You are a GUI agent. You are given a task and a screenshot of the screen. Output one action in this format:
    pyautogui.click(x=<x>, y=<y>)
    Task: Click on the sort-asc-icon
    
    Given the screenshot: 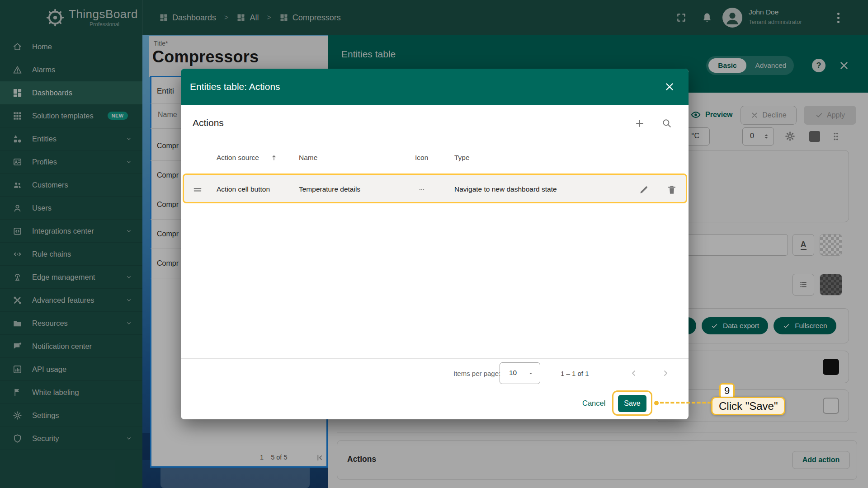 What is the action you would take?
    pyautogui.click(x=274, y=158)
    